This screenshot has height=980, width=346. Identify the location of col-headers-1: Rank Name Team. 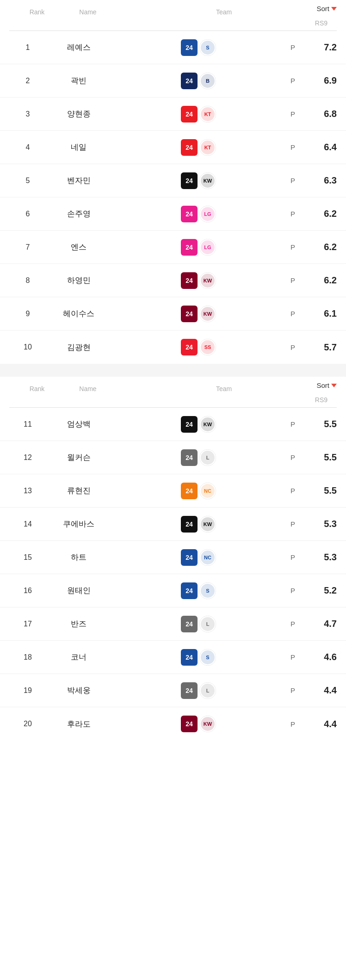
(173, 12).